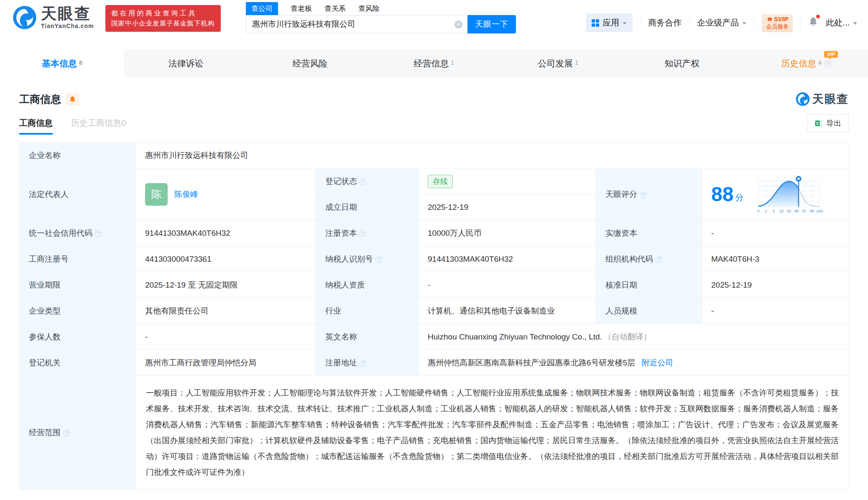 Image resolution: width=868 pixels, height=500 pixels. What do you see at coordinates (531, 363) in the screenshot?
I see `address-text: 惠州仲恺高新区惠南高新科技产业园惠泰北路6号研发楼5层` at bounding box center [531, 363].